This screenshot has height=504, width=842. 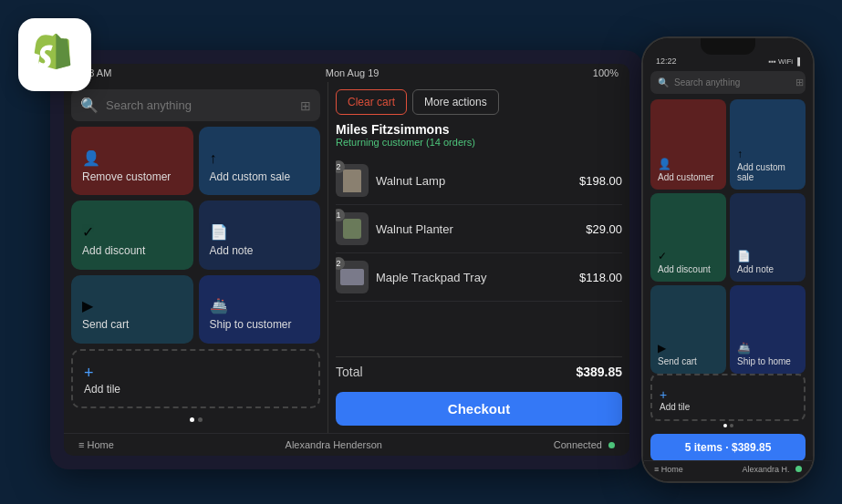 What do you see at coordinates (474, 277) in the screenshot?
I see `item-name-3: Maple Trackpad Tray` at bounding box center [474, 277].